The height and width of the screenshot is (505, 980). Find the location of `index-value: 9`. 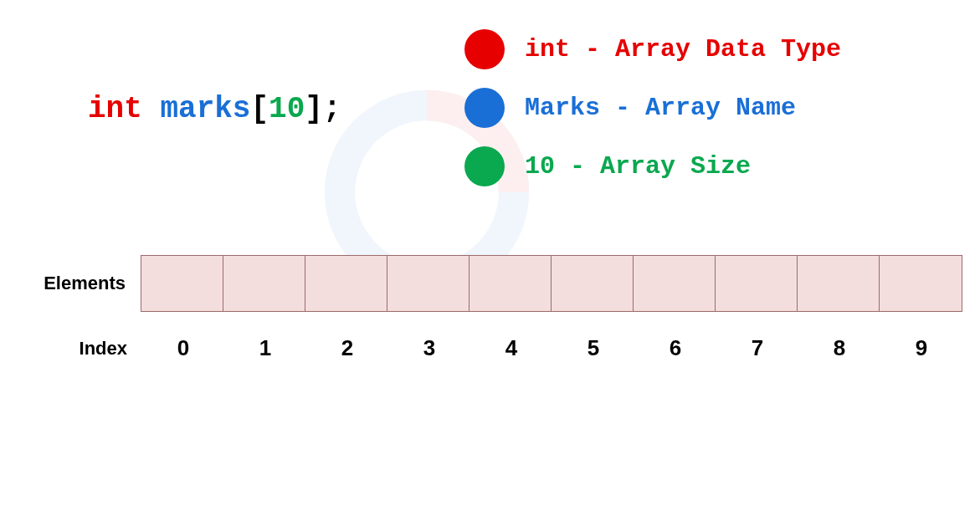

index-value: 9 is located at coordinates (921, 348).